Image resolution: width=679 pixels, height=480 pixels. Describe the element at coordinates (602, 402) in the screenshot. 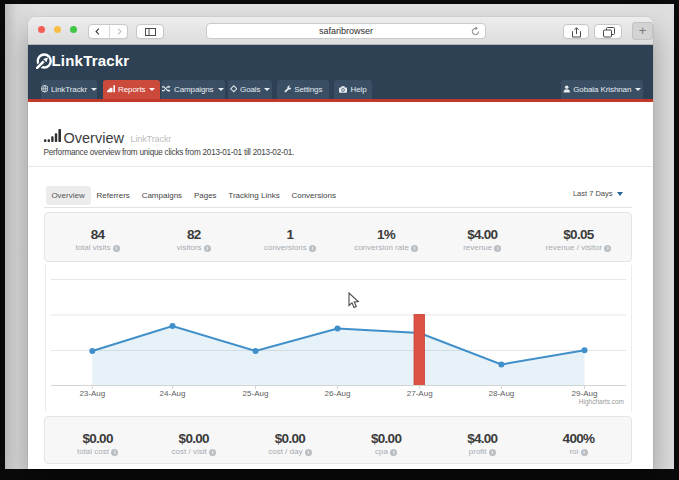

I see `svg-text: Highcharts.com` at that location.